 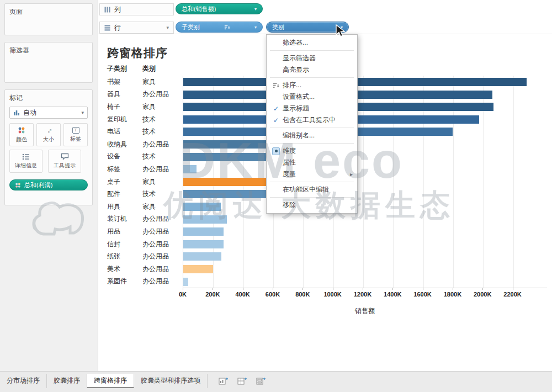 I want to click on color-dots-icon, so click(x=18, y=186).